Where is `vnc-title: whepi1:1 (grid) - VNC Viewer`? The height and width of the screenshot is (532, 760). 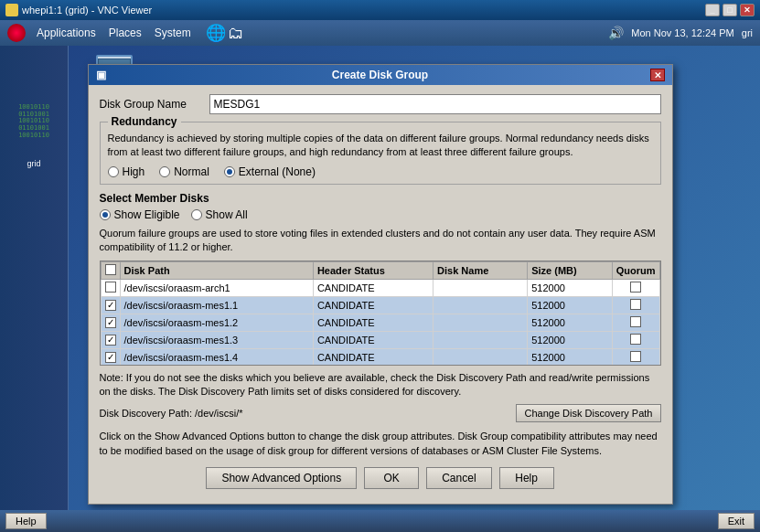
vnc-title: whepi1:1 (grid) - VNC Viewer is located at coordinates (364, 10).